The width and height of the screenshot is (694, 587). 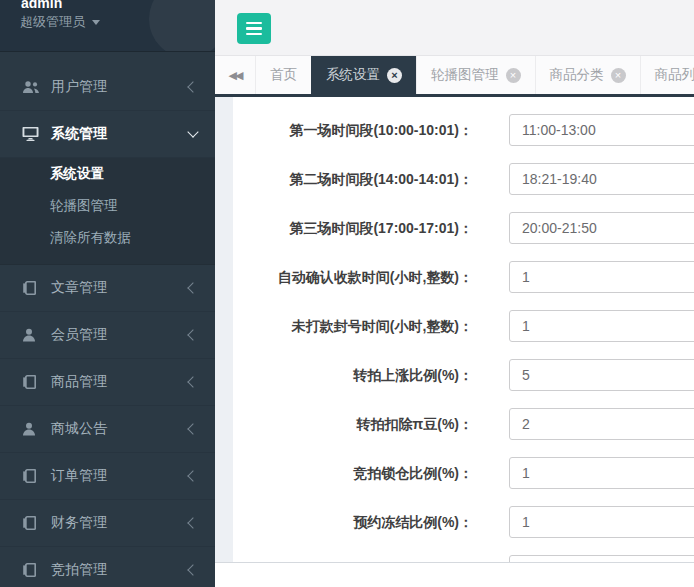 What do you see at coordinates (120, 288) in the screenshot?
I see `sidebar-item-label: 文章管理` at bounding box center [120, 288].